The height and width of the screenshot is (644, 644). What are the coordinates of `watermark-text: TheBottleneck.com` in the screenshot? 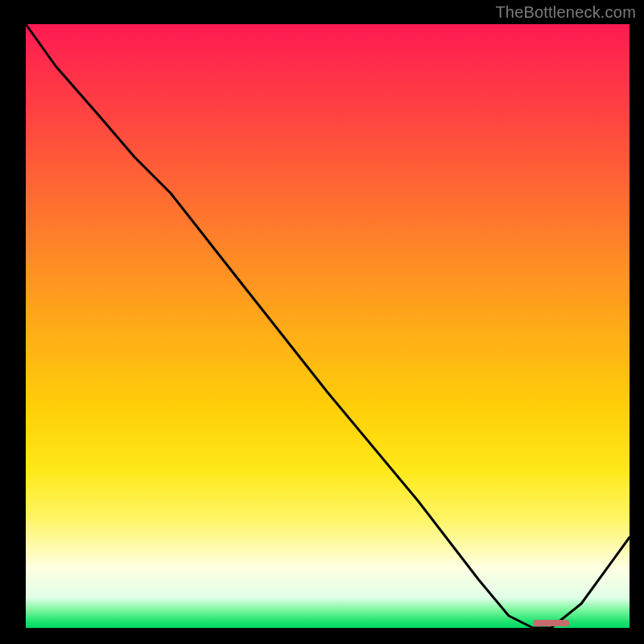 It's located at (565, 13).